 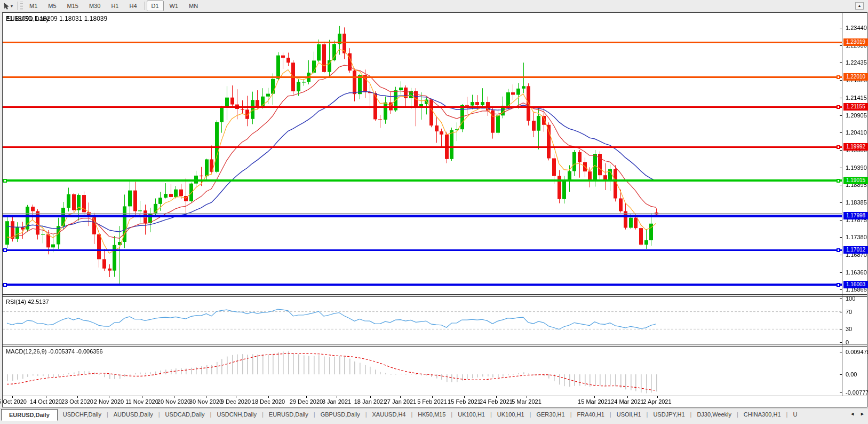 What do you see at coordinates (133, 6) in the screenshot?
I see `timeframe-button-h4: H4` at bounding box center [133, 6].